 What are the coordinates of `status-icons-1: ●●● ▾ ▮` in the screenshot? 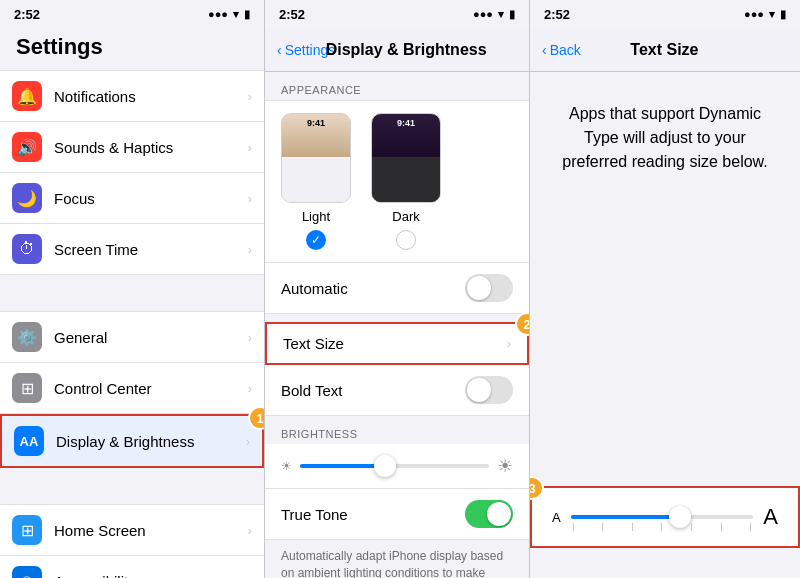 It's located at (229, 14).